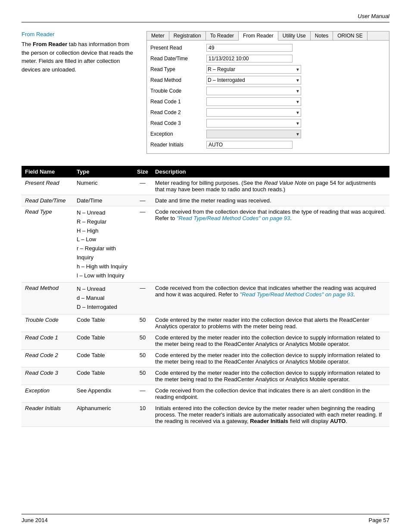  I want to click on cell-field-read-method: Read Method, so click(47, 298).